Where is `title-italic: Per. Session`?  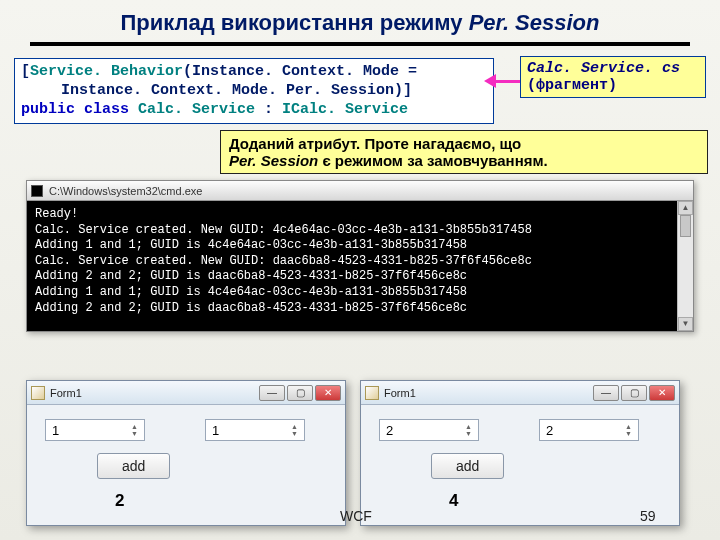 title-italic: Per. Session is located at coordinates (534, 22).